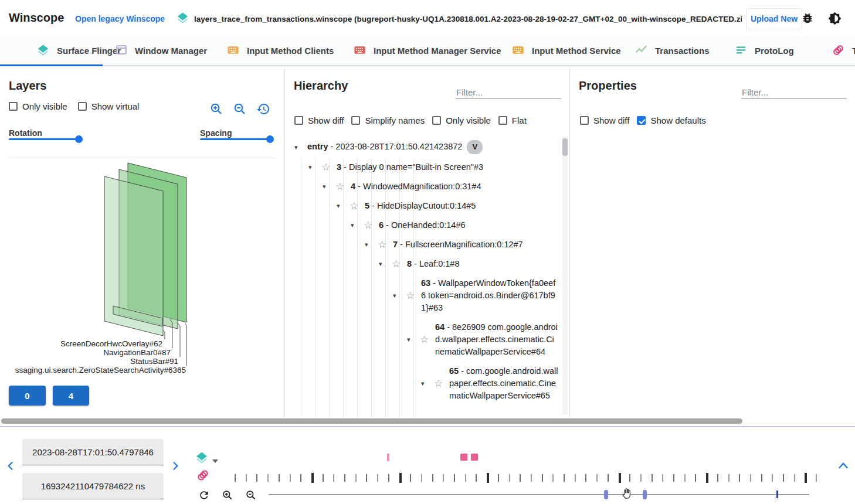  What do you see at coordinates (280, 50) in the screenshot?
I see `tab-input-method-clients: Input Method Clients` at bounding box center [280, 50].